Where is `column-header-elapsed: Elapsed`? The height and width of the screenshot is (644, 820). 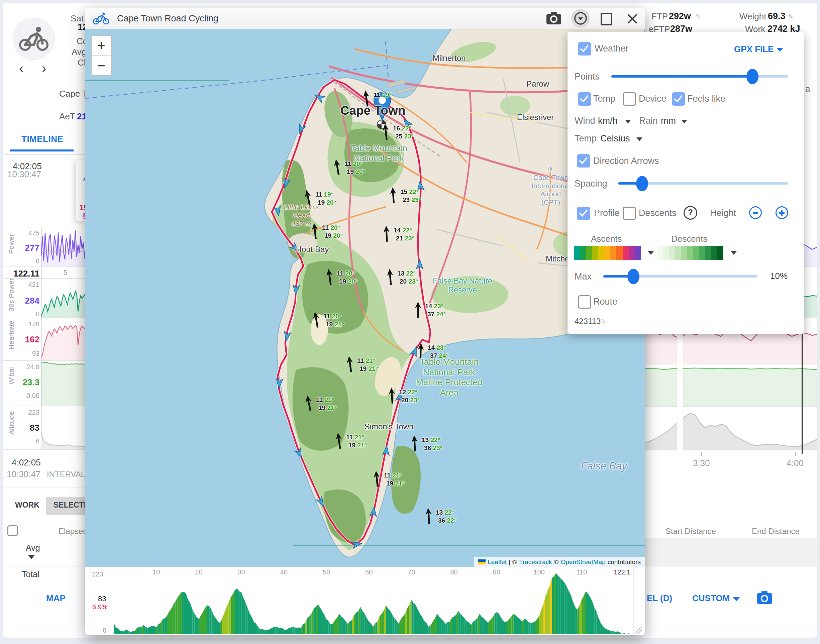
column-header-elapsed: Elapsed is located at coordinates (73, 532).